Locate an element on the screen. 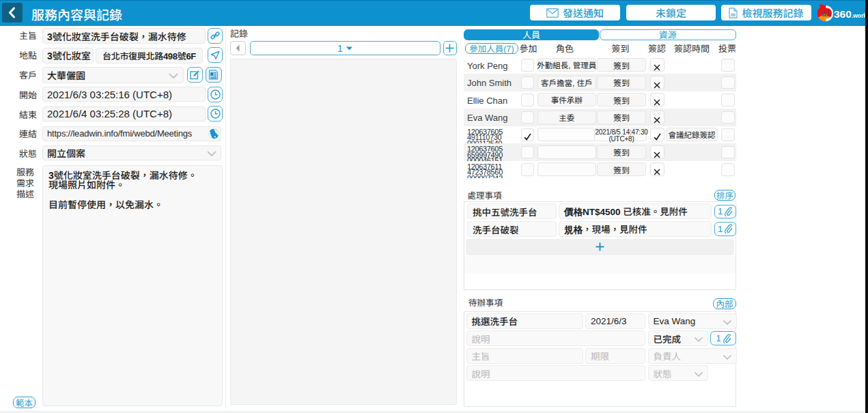 Image resolution: width=868 pixels, height=413 pixels. svg-text: ai is located at coordinates (825, 14).